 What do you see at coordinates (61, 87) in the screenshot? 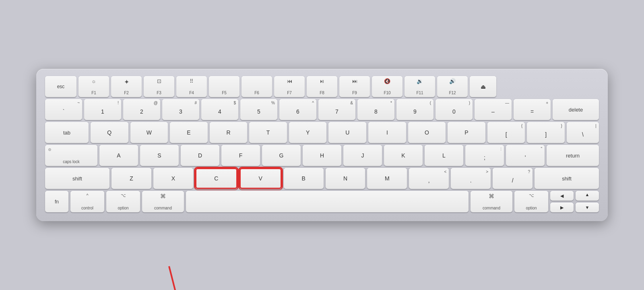
I see `key-esc: esc` at bounding box center [61, 87].